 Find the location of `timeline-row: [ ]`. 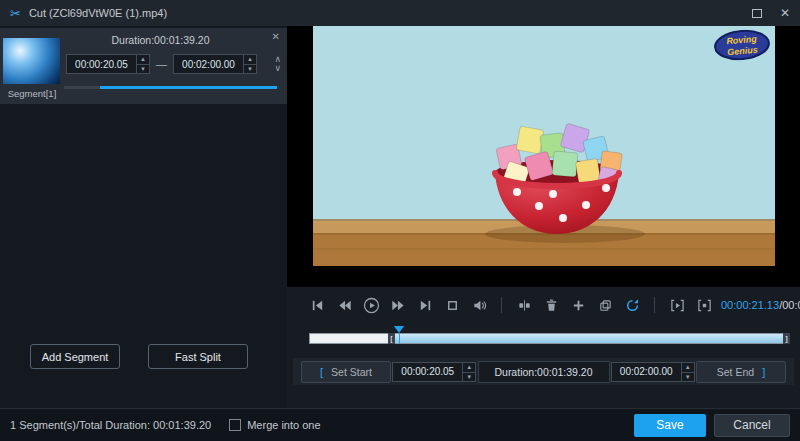

timeline-row: [ ] is located at coordinates (544, 337).